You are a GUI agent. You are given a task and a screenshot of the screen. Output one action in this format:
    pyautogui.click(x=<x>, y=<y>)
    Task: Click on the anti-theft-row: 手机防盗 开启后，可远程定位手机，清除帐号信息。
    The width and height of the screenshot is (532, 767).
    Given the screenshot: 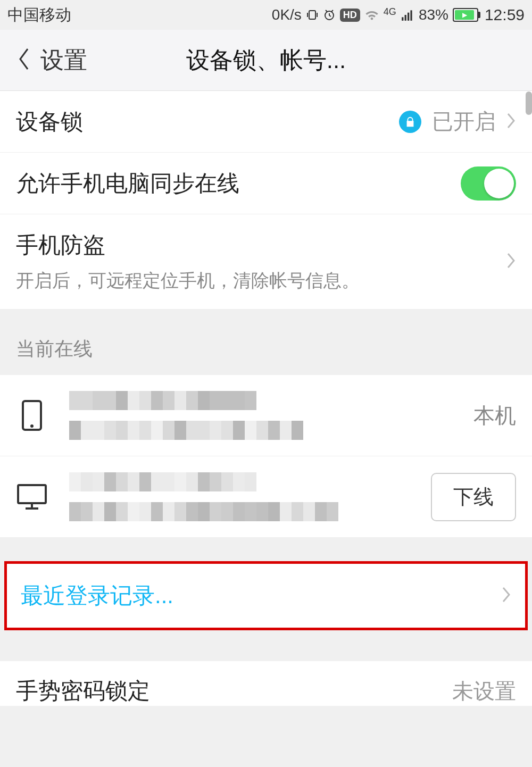 What is the action you would take?
    pyautogui.click(x=266, y=262)
    